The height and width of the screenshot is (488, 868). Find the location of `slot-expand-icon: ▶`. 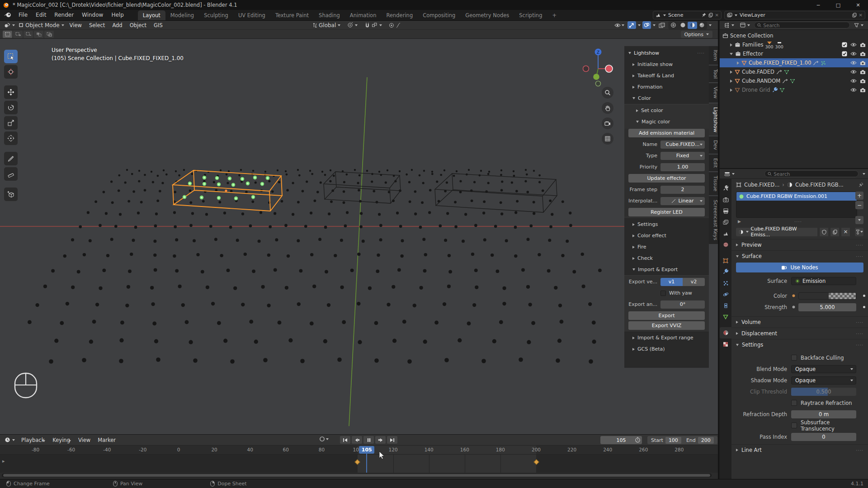

slot-expand-icon: ▶ is located at coordinates (740, 221).